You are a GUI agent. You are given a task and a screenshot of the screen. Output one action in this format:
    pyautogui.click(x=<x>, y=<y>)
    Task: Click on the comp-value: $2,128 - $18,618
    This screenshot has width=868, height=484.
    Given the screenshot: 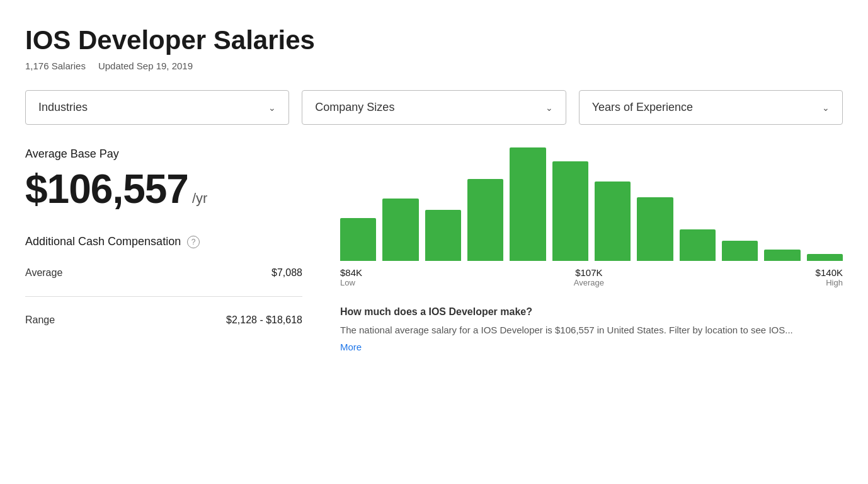 What is the action you would take?
    pyautogui.click(x=265, y=320)
    